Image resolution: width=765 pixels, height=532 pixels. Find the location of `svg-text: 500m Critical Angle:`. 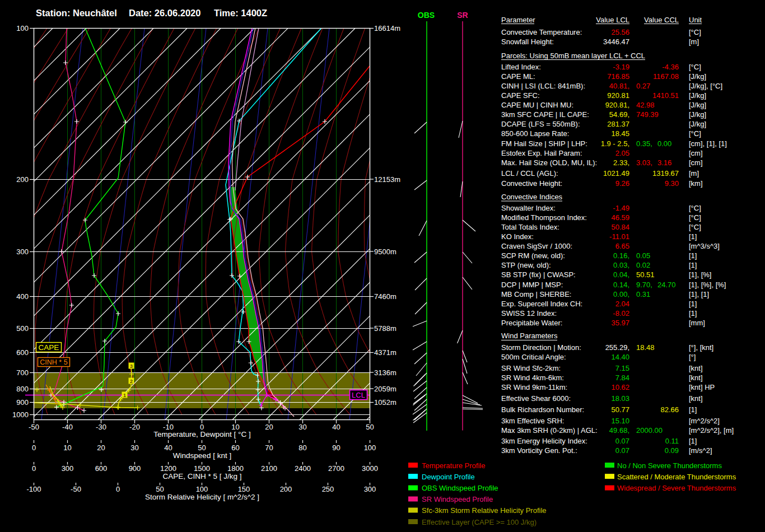

svg-text: 500m Critical Angle: is located at coordinates (534, 357).